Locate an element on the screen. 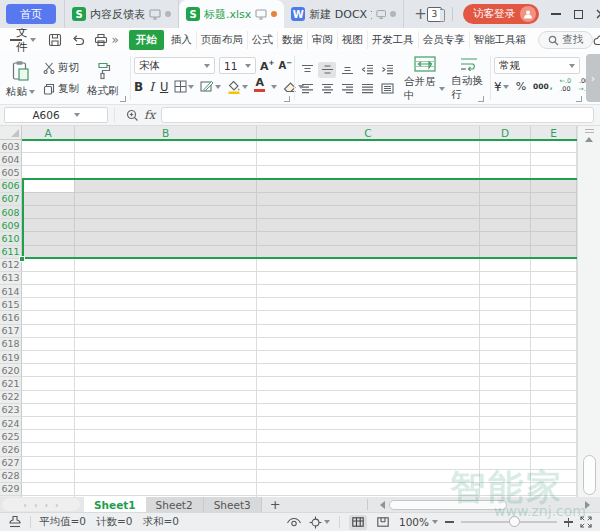  copy-button: 复制 is located at coordinates (61, 89).